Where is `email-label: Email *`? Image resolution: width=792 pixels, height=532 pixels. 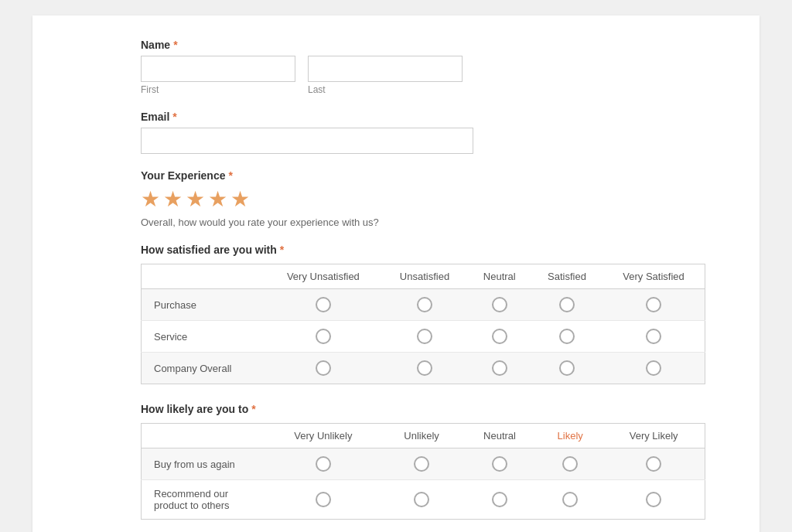
email-label: Email * is located at coordinates (435, 117).